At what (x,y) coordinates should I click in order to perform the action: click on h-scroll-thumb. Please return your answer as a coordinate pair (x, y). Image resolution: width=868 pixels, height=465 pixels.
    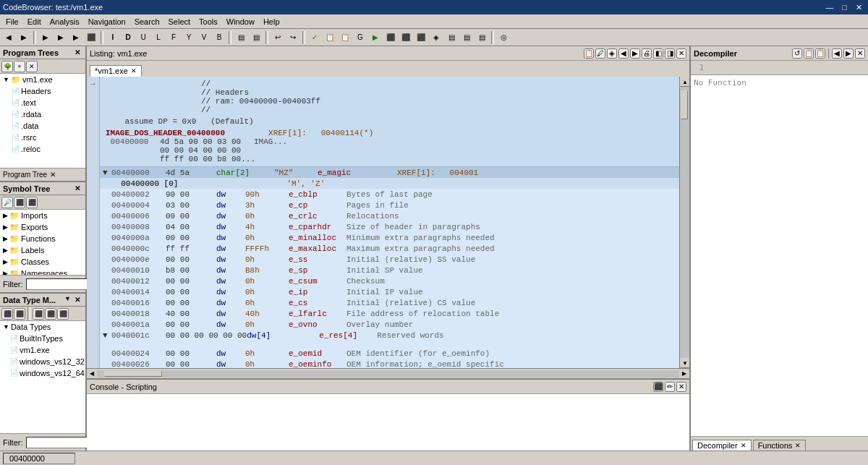
    Looking at the image, I should click on (133, 374).